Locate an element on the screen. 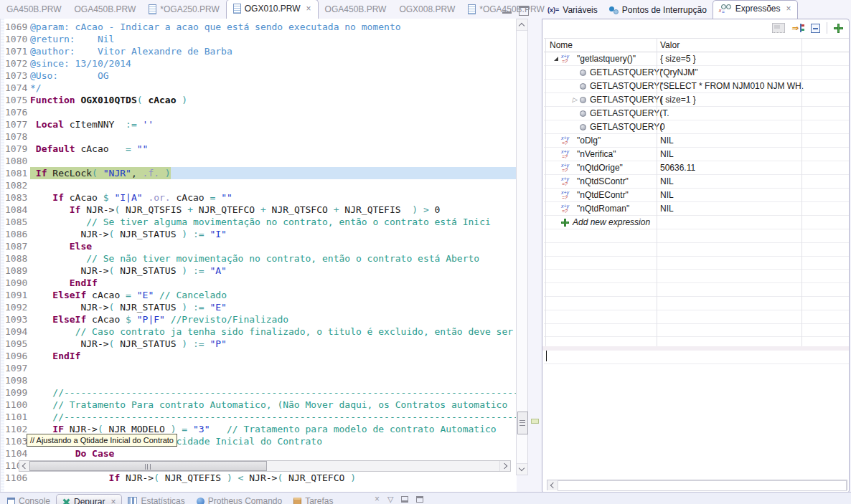 This screenshot has height=504, width=851. line-number: 1087 is located at coordinates (14, 247).